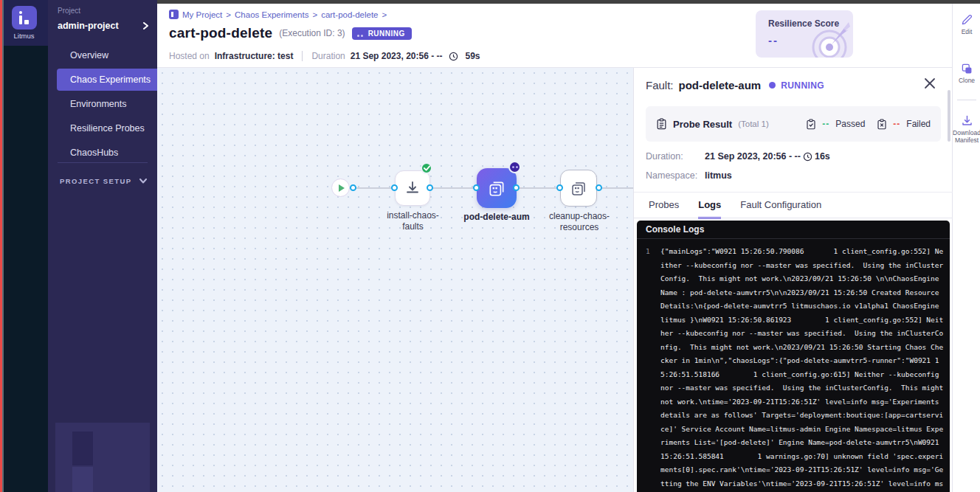  What do you see at coordinates (710, 209) in the screenshot?
I see `tab-logs: Logs` at bounding box center [710, 209].